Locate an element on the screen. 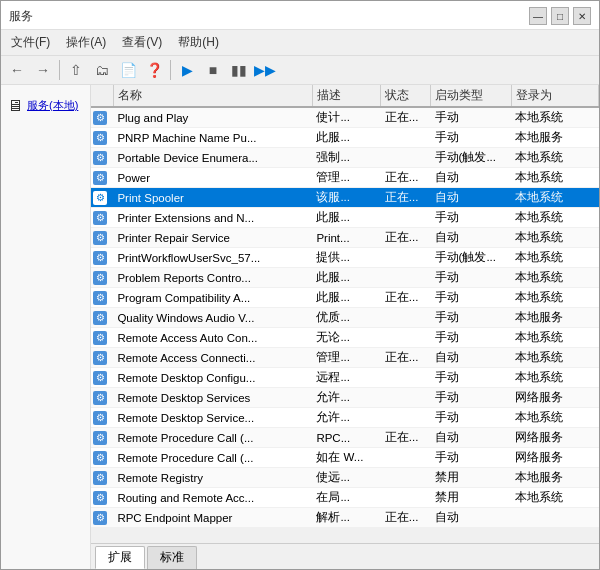 This screenshot has width=600, height=570. col-header-icon is located at coordinates (102, 96).